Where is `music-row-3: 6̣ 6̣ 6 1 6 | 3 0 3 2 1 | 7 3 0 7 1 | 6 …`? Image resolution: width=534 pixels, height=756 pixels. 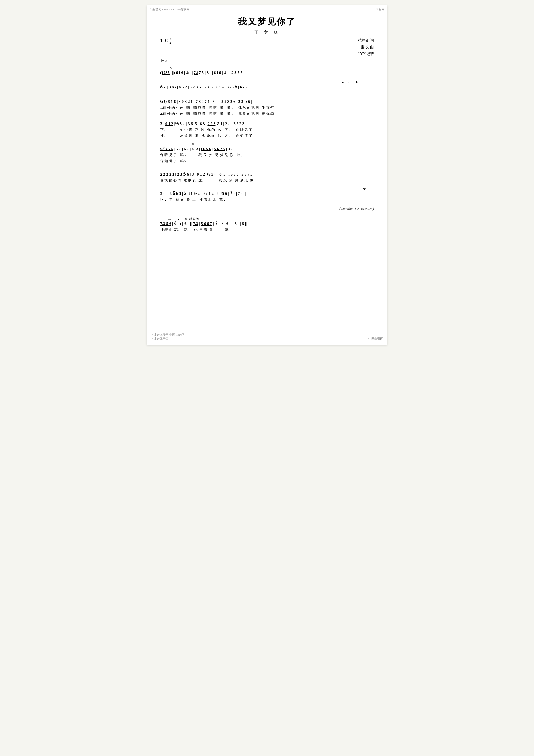
music-row-3: 6̣ 6̣ 6 1 6 | 3 0 3 2 1 | 7 3 0 7 1 | 6 … is located at coordinates (267, 107).